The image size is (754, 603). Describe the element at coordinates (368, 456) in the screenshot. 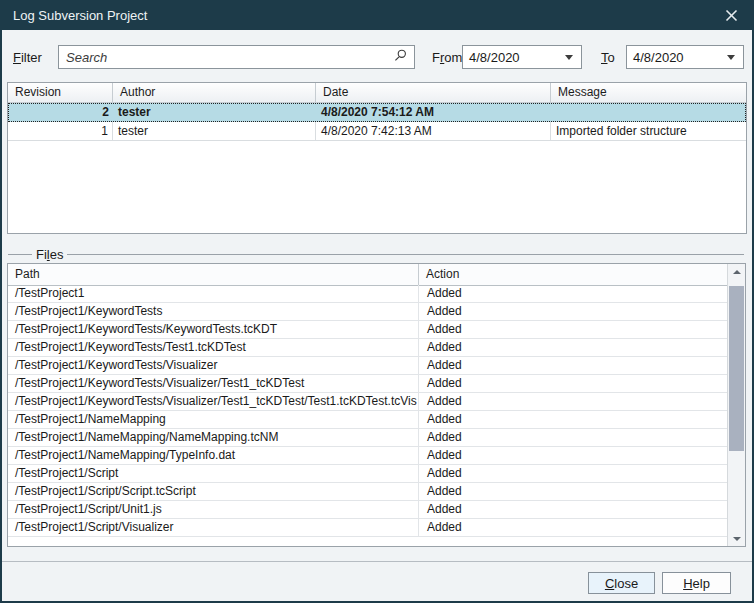

I see `file-row: /TestProject1/NameMapping/TypeInfo.datAd…` at that location.